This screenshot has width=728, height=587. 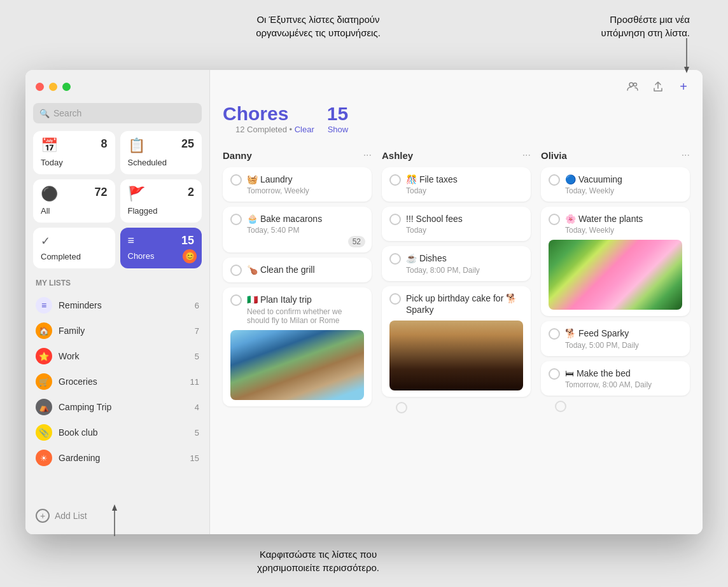 I want to click on task-dishes: ☕ Dishes Today, 8:00 PM, Daily, so click(x=456, y=263).